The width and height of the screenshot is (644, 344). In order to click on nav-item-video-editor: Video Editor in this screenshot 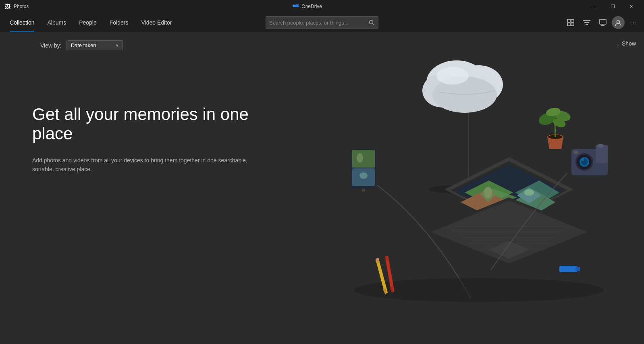, I will do `click(156, 23)`.